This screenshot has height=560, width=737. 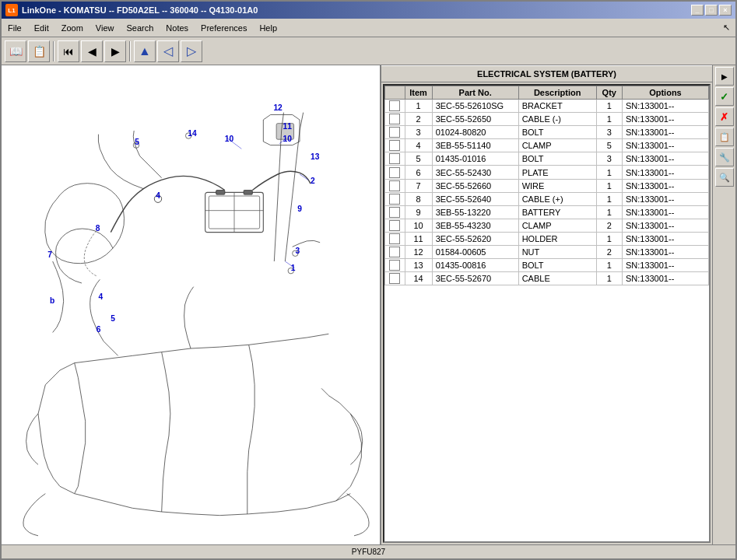 I want to click on svg-text: 13, so click(x=315, y=157).